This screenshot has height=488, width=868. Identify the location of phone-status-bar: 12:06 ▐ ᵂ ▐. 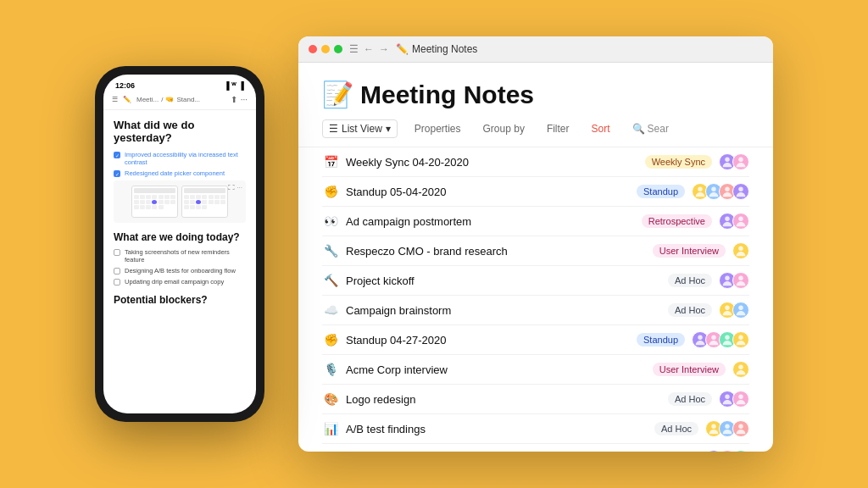
(180, 84).